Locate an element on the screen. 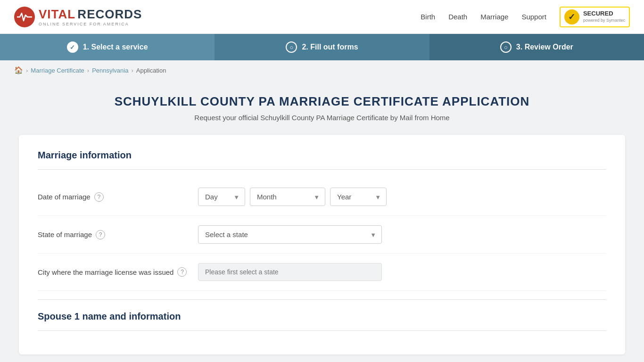 This screenshot has width=644, height=362. date-label-area: Date of marriage ? is located at coordinates (118, 197).